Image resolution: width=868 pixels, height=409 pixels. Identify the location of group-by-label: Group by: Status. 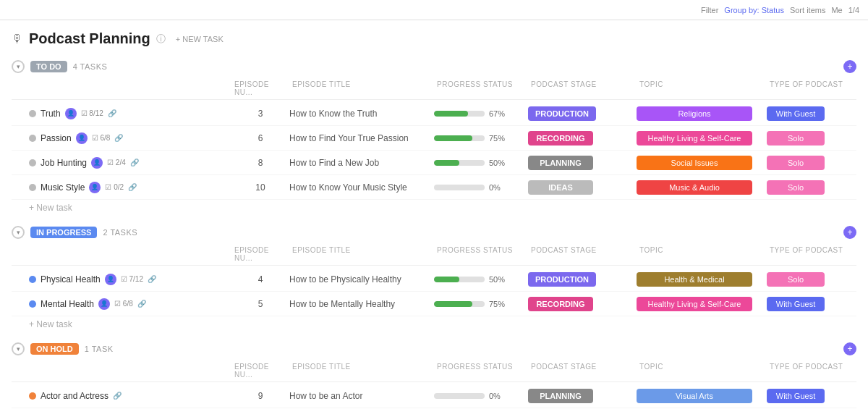
(754, 10).